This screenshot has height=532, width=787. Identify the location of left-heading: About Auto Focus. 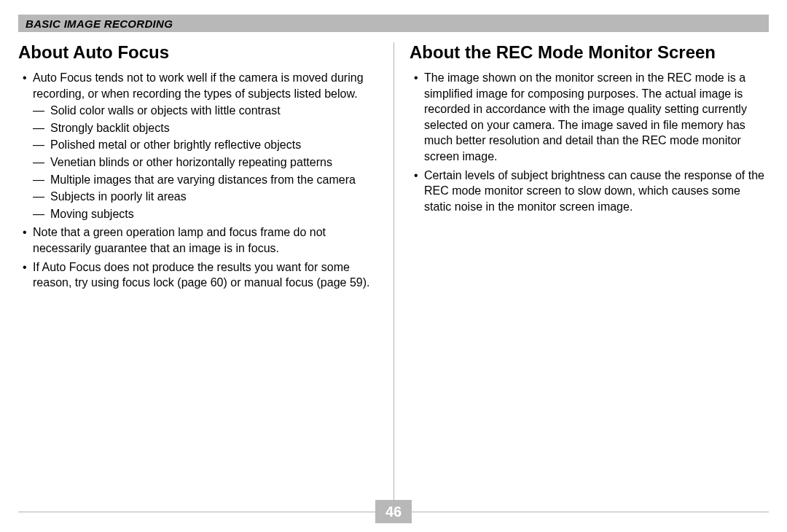
(198, 52).